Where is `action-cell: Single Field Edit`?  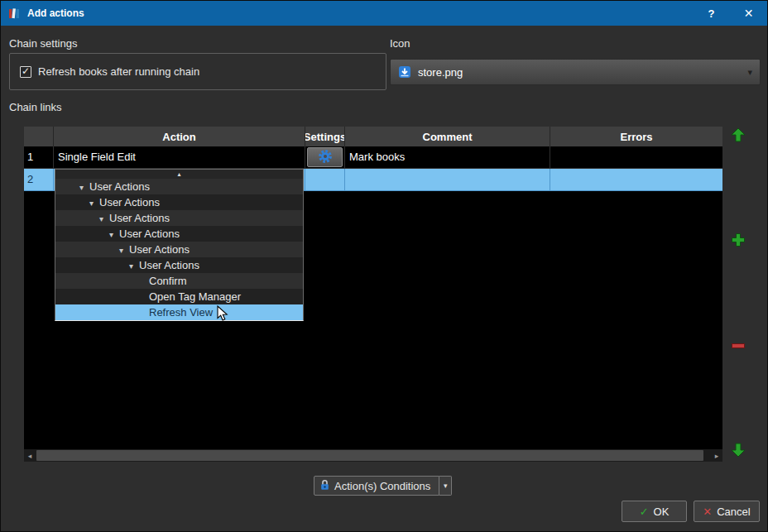 action-cell: Single Field Edit is located at coordinates (180, 157).